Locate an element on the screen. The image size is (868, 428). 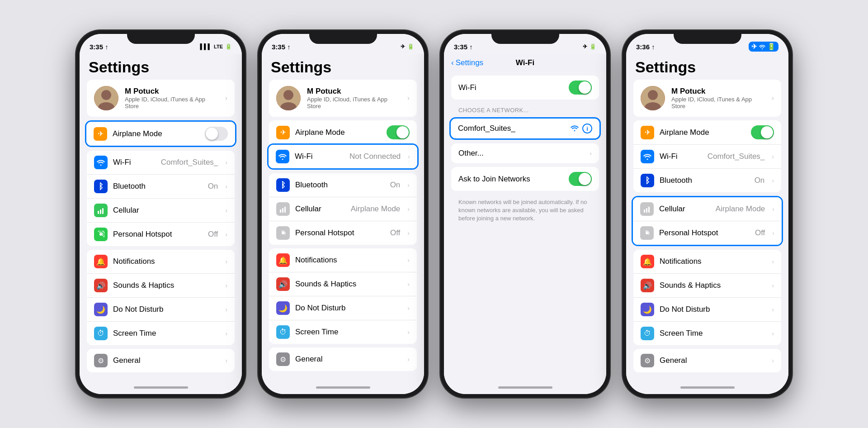
row-other-3: Other... › is located at coordinates (525, 153).